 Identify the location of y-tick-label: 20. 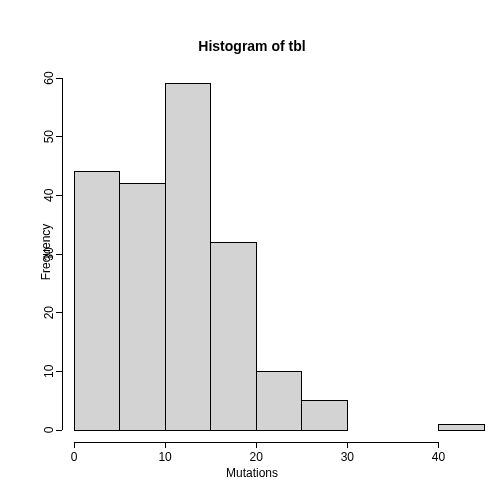
(49, 313).